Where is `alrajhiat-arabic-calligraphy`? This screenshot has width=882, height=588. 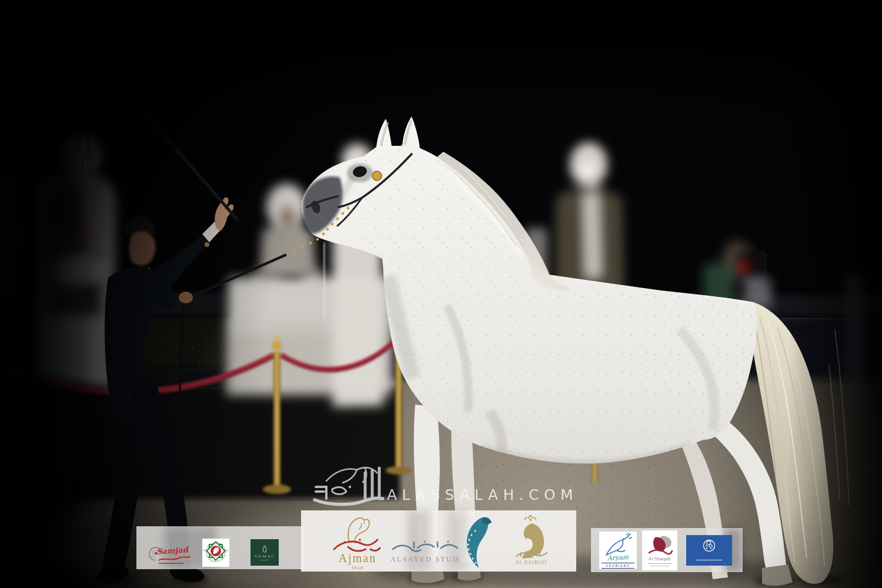
alrajhiat-arabic-calligraphy is located at coordinates (532, 554).